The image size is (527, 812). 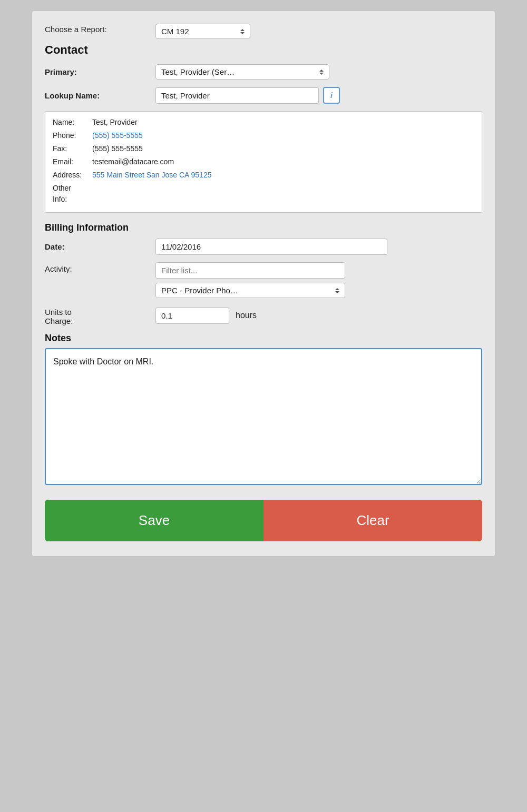 What do you see at coordinates (264, 280) in the screenshot?
I see `activity-row: Activity: PPC - Provider Pho…` at bounding box center [264, 280].